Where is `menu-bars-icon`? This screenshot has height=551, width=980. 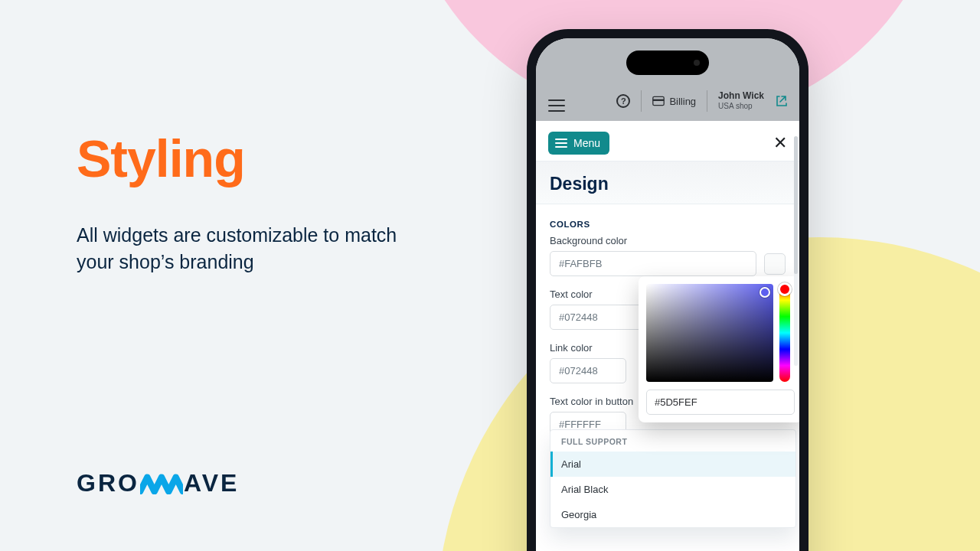
menu-bars-icon is located at coordinates (561, 143).